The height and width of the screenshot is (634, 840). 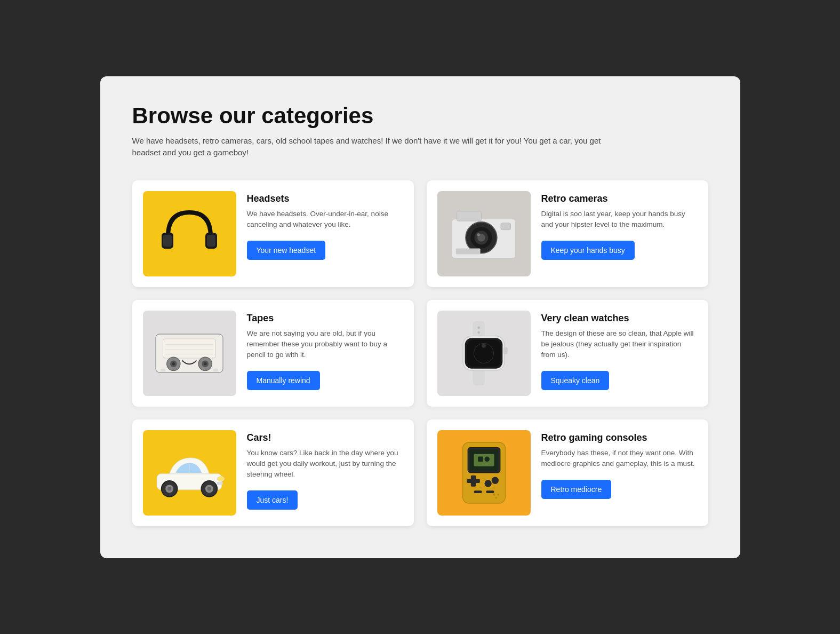 What do you see at coordinates (286, 250) in the screenshot?
I see `card-button-headsets: Your new headset` at bounding box center [286, 250].